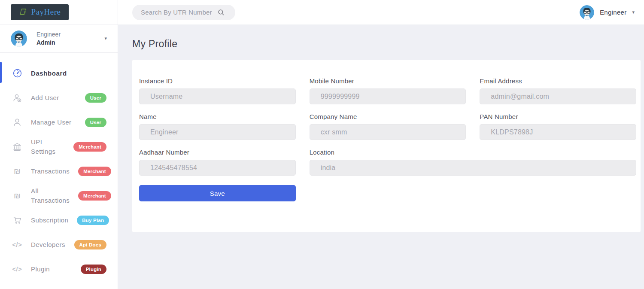  What do you see at coordinates (17, 147) in the screenshot?
I see `bank-icon` at bounding box center [17, 147].